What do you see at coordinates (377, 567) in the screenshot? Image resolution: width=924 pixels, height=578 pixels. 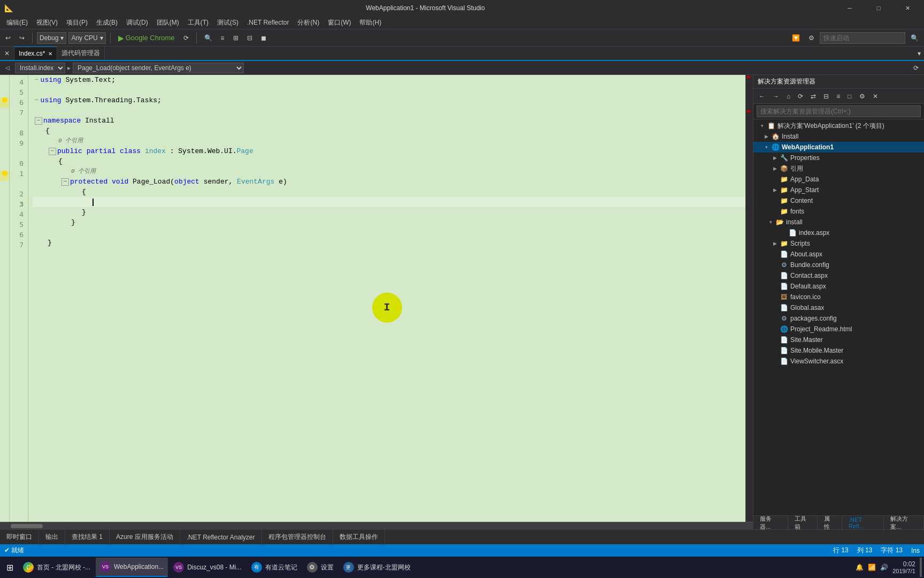 I see `taskbar-more: 更 更多课程-北盟网校` at bounding box center [377, 567].